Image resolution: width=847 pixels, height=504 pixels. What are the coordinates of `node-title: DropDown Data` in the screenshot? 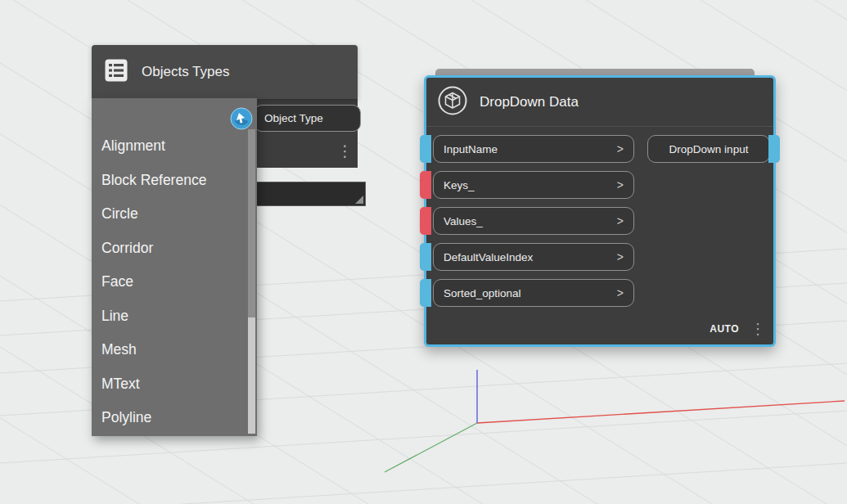 It's located at (529, 102).